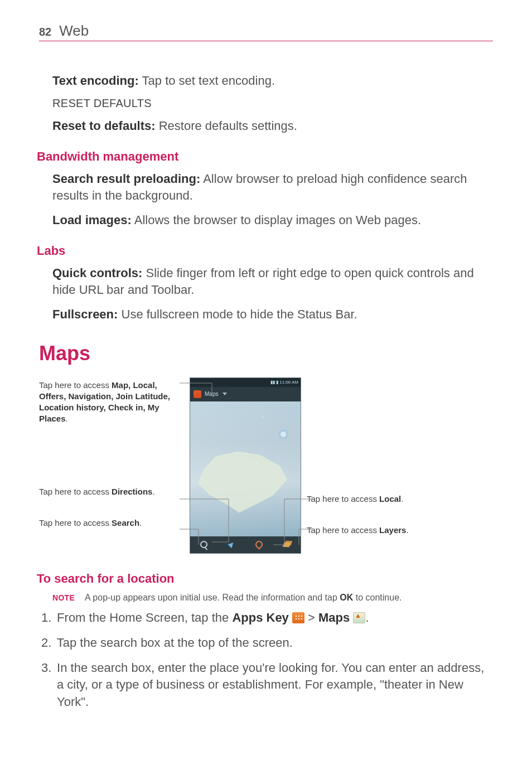  I want to click on maps-screenshot: ▮▮ ▮ 11:06 AM Maps, so click(245, 466).